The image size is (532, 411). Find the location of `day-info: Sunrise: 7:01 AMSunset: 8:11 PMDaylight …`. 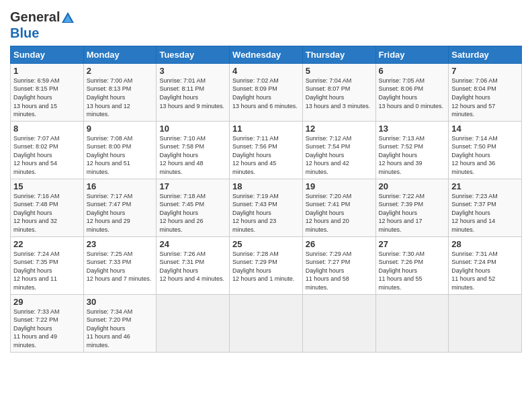

day-info: Sunrise: 7:01 AMSunset: 8:11 PMDaylight … is located at coordinates (193, 93).